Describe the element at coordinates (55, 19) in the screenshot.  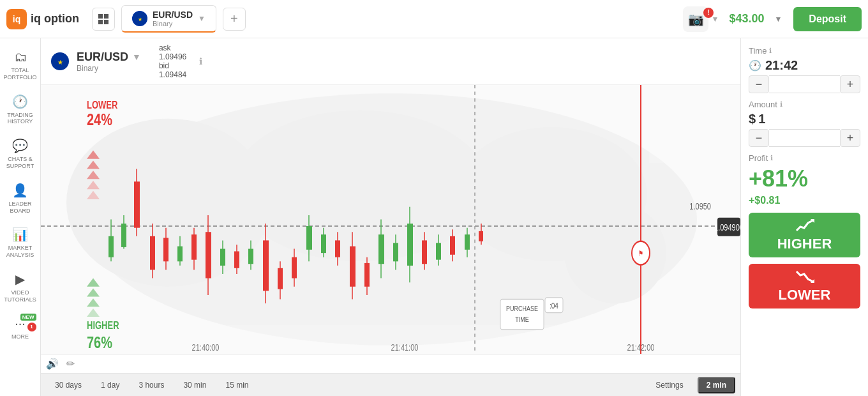
I see `logo-text: iq option` at that location.